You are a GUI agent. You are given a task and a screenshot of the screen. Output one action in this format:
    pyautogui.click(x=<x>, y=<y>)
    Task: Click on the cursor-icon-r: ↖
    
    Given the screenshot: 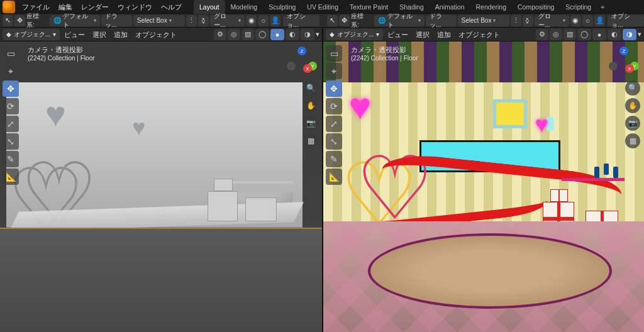 What is the action you would take?
    pyautogui.click(x=332, y=21)
    